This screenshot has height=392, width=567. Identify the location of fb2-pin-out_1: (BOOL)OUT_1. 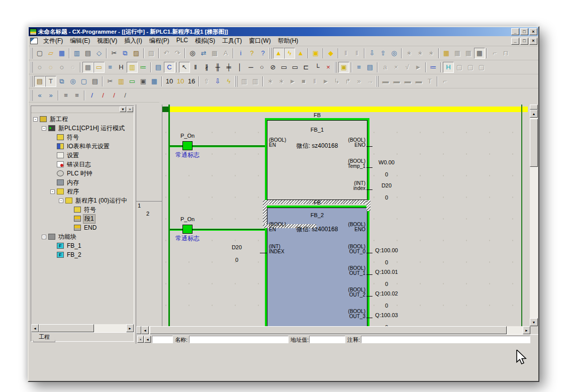
(350, 271).